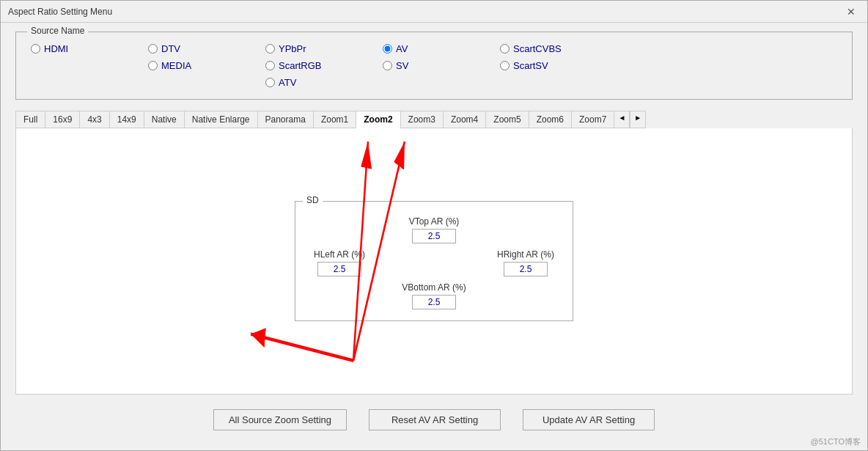 This screenshot has width=868, height=451. Describe the element at coordinates (287, 82) in the screenshot. I see `radio-atv-label: ATV` at that location.